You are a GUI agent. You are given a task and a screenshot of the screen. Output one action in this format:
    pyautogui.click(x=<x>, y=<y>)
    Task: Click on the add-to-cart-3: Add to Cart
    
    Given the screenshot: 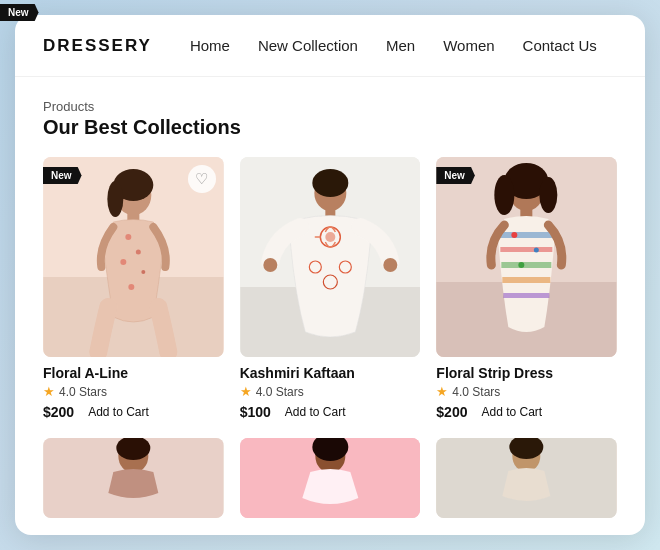 What is the action you would take?
    pyautogui.click(x=512, y=412)
    